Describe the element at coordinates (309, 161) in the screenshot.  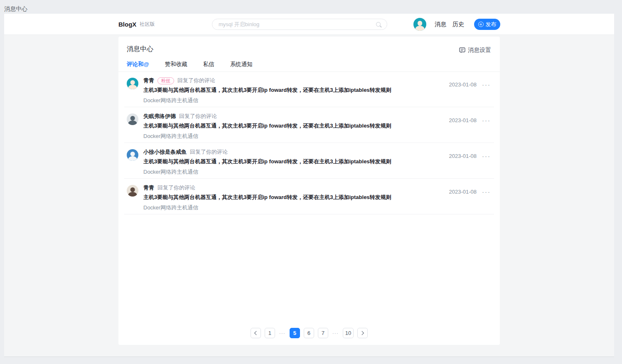
I see `message-item: 小徐小徐是条咸鱼 回复了你的评论 主机3要能与其他两台机器互通，其次主机3要开启…` at that location.